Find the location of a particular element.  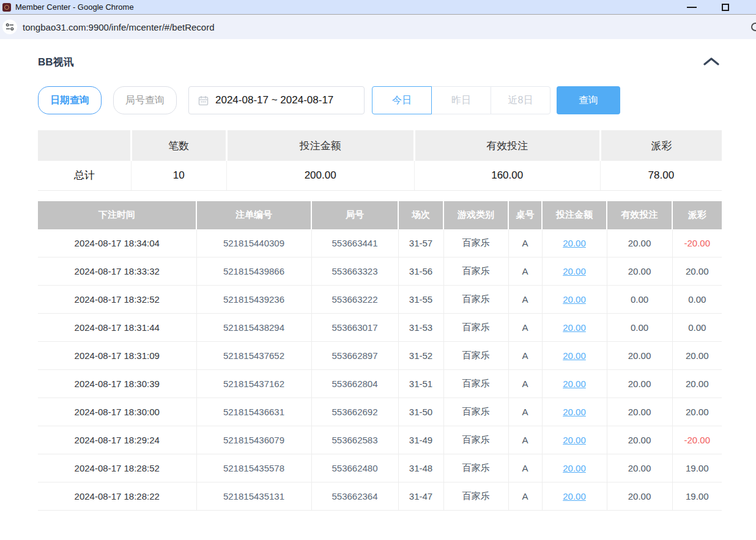

bet-record-row: 2024-08-17 18:28:52 521815435578 5536624… is located at coordinates (380, 468).